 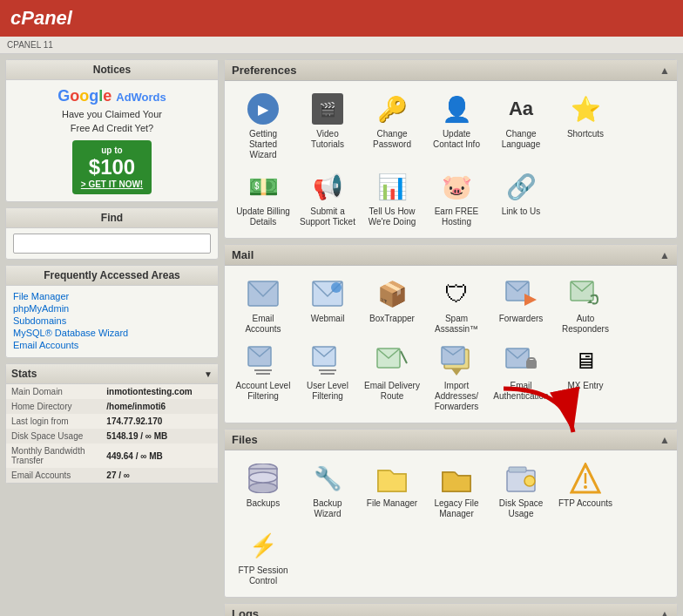 I want to click on boxtrapper-label: BoxTrapper, so click(x=392, y=319).